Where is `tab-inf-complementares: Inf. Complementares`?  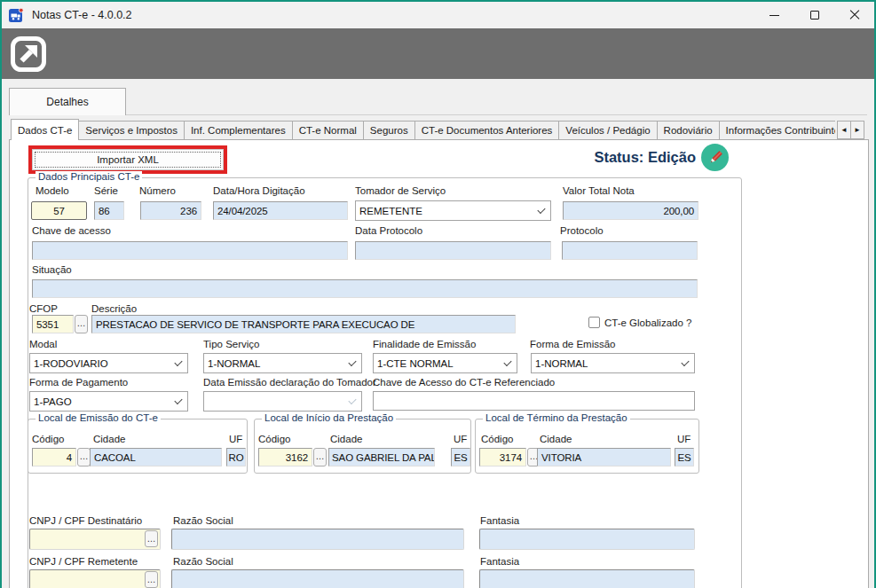
tab-inf-complementares: Inf. Complementares is located at coordinates (238, 130).